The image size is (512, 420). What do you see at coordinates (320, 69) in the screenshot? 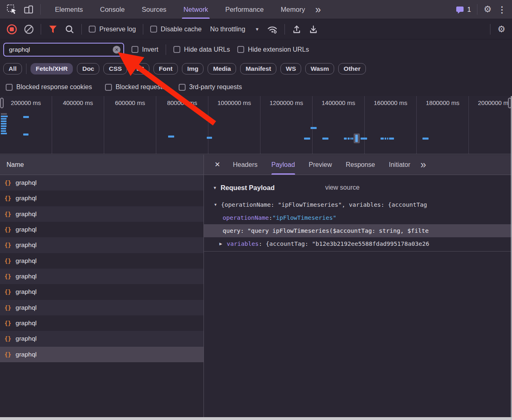
I see `pill-wasm: Wasm` at bounding box center [320, 69].